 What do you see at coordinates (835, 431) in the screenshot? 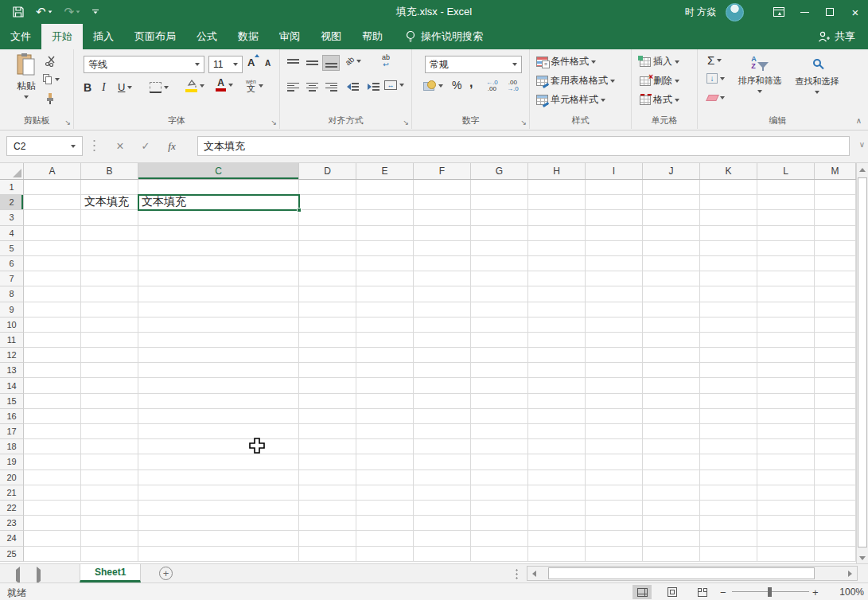
I see `cell-M17` at bounding box center [835, 431].